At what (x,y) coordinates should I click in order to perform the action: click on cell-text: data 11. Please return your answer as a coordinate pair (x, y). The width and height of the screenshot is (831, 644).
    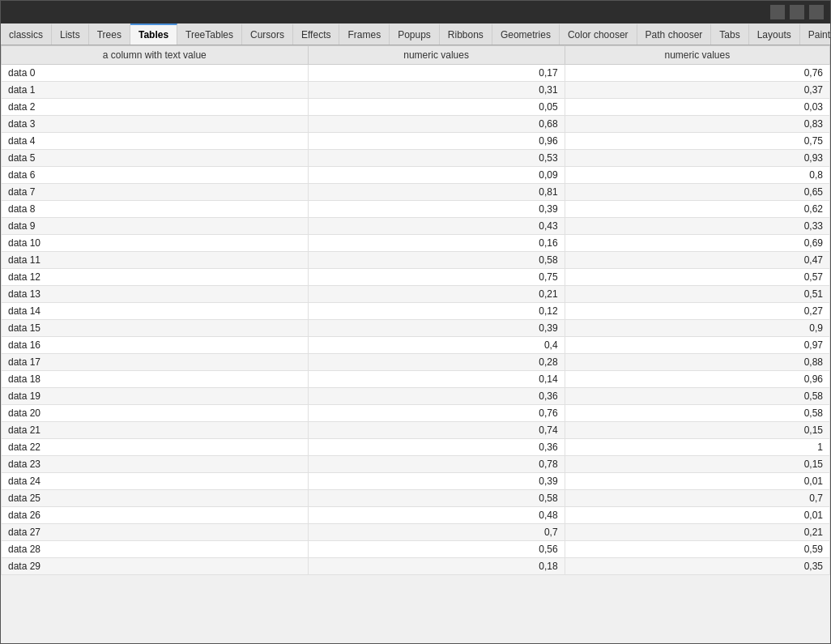
    Looking at the image, I should click on (156, 261).